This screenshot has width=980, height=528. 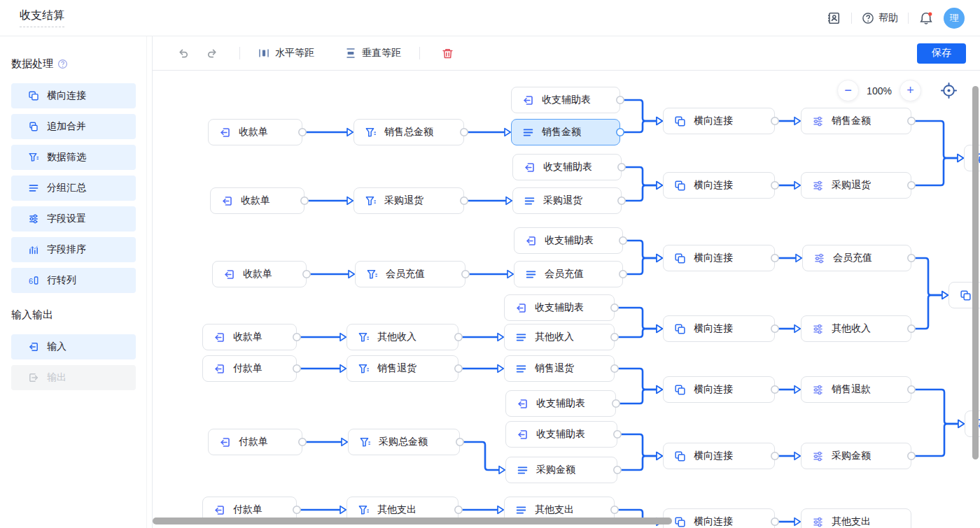 I want to click on flow-node-a5: 付款单, so click(x=249, y=369).